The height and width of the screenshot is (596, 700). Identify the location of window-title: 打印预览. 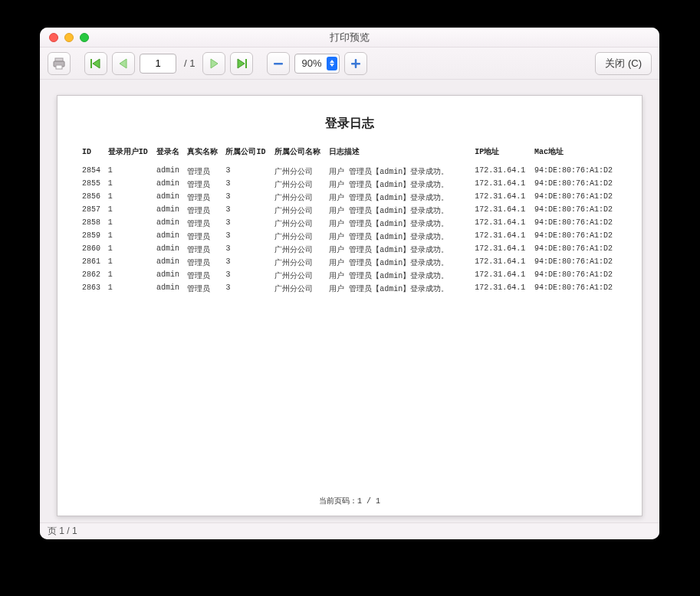
(350, 38).